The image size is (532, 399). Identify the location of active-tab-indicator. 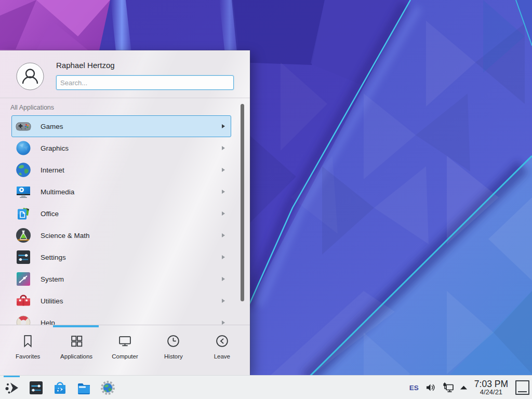
(76, 326).